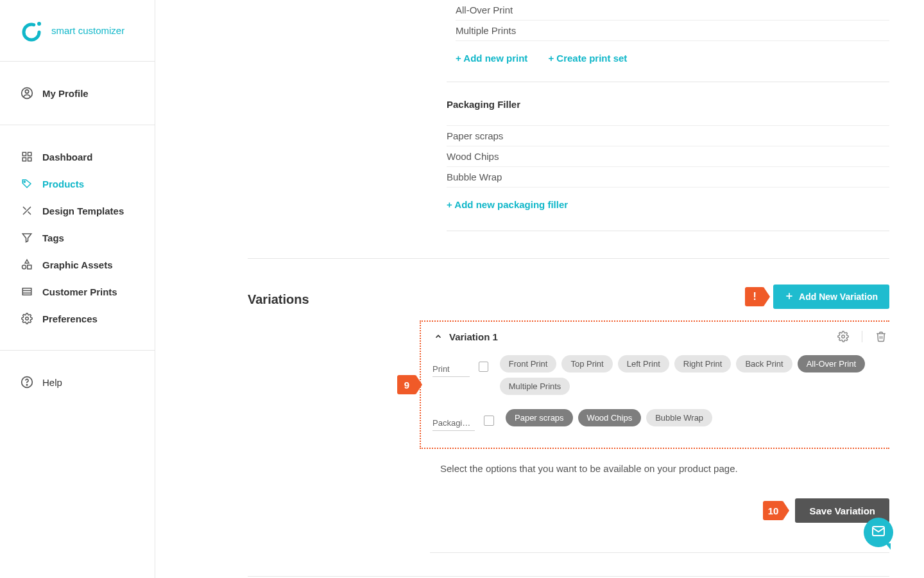 This screenshot has width=924, height=578. What do you see at coordinates (661, 378) in the screenshot?
I see `variation-print-row: Print Front Print Top Print Left Print R…` at bounding box center [661, 378].